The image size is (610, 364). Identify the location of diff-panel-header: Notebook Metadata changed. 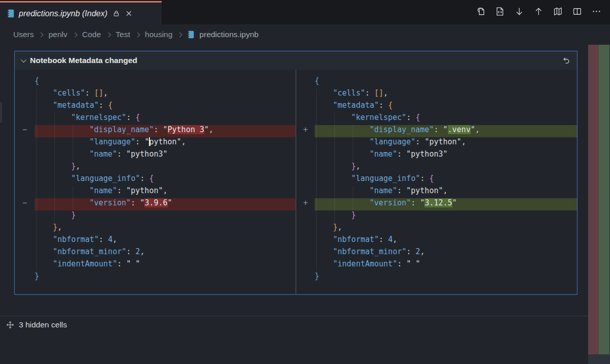
(296, 60).